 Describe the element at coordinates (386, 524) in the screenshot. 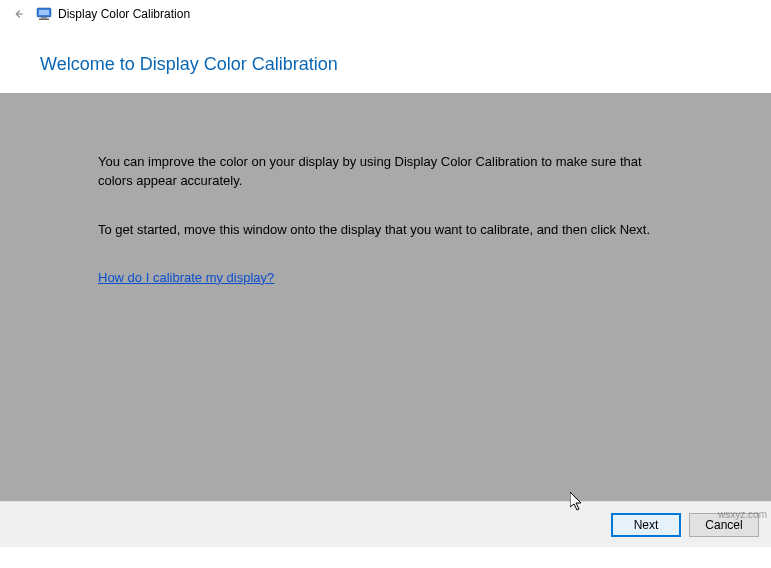

I see `footer: Next Cancel` at that location.